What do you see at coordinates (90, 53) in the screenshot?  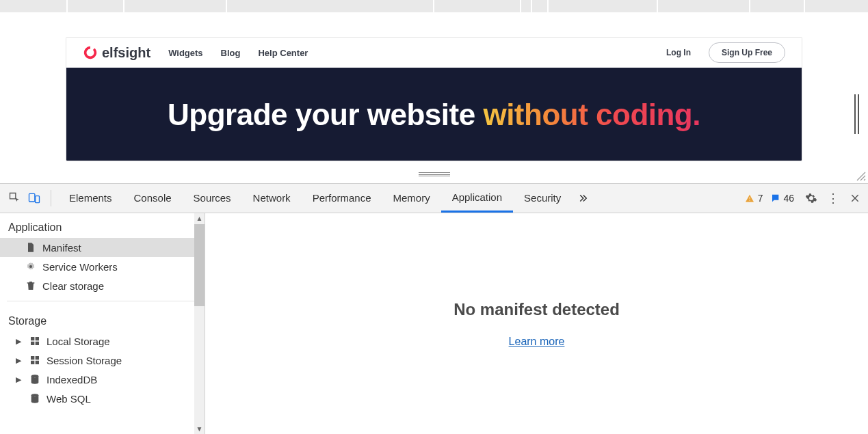 I see `logo-mark-icon` at bounding box center [90, 53].